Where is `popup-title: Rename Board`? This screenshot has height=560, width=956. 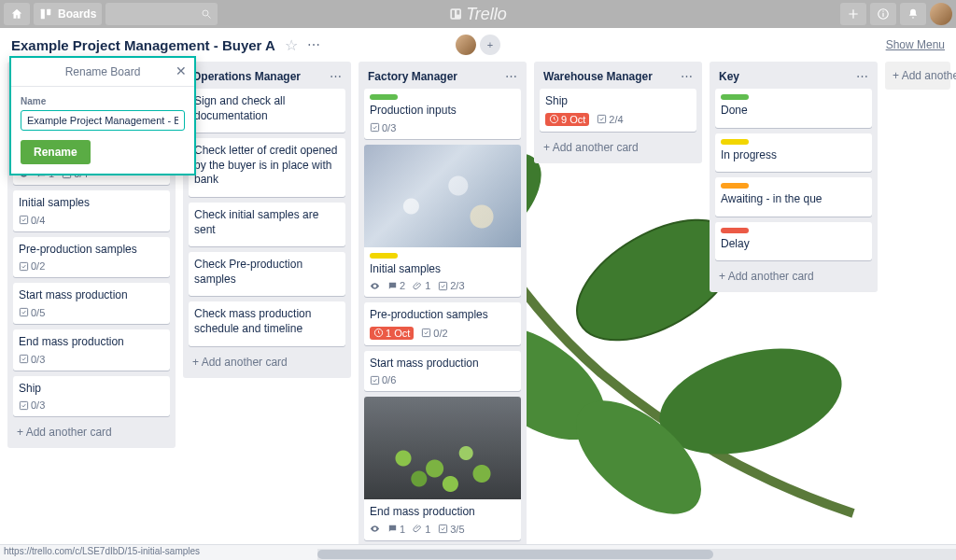 popup-title: Rename Board is located at coordinates (103, 72).